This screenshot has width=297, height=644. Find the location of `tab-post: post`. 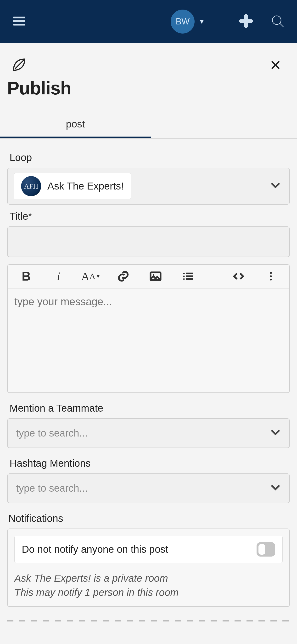

tab-post: post is located at coordinates (75, 125).